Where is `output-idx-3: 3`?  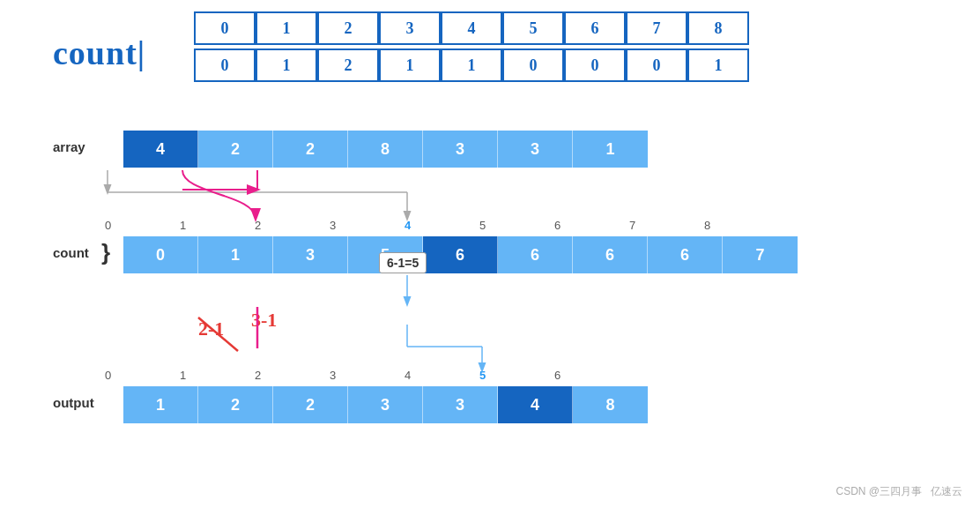
output-idx-3: 3 is located at coordinates (333, 376).